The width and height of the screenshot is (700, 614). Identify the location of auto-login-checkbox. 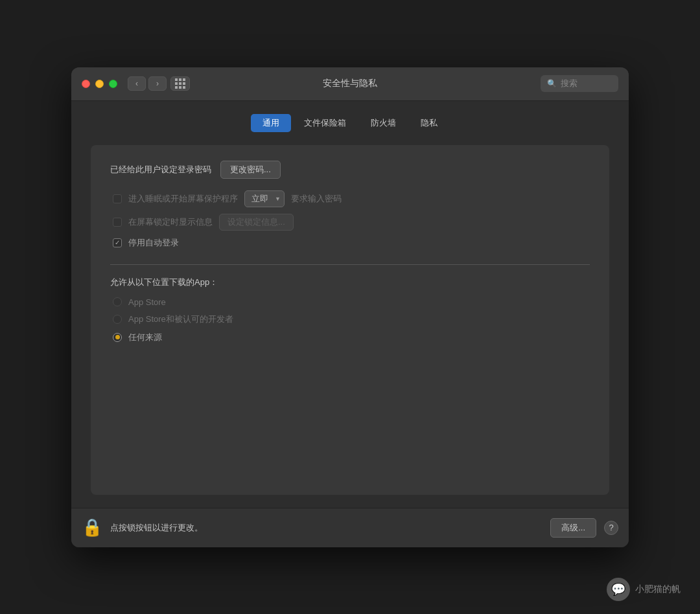
(117, 243).